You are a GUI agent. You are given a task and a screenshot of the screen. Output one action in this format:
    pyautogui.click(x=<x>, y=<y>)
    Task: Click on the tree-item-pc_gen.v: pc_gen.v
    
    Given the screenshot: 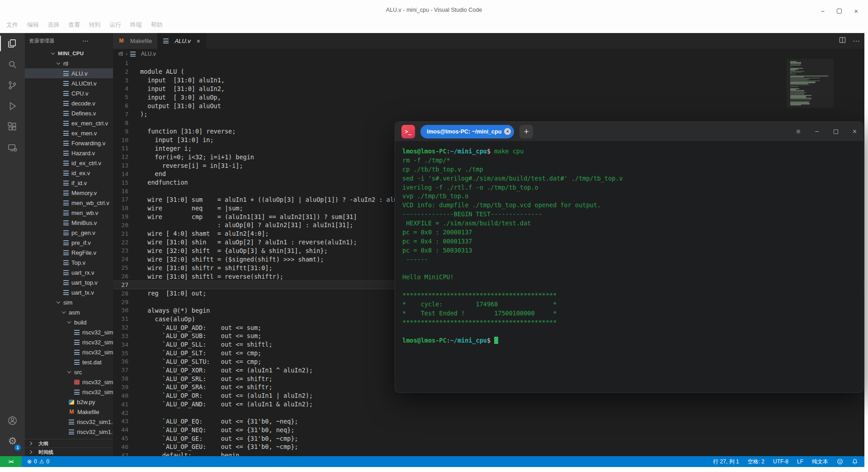 What is the action you would take?
    pyautogui.click(x=69, y=233)
    